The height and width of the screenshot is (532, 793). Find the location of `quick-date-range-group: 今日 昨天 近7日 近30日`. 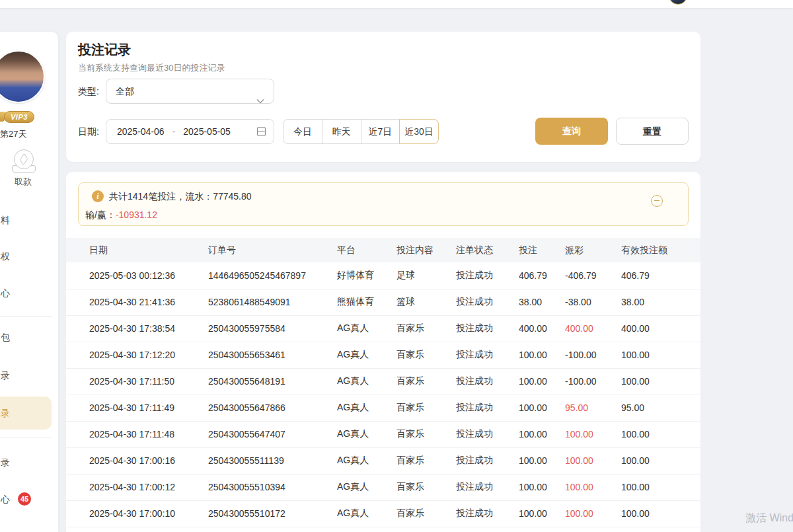

quick-date-range-group: 今日 昨天 近7日 近30日 is located at coordinates (361, 132).